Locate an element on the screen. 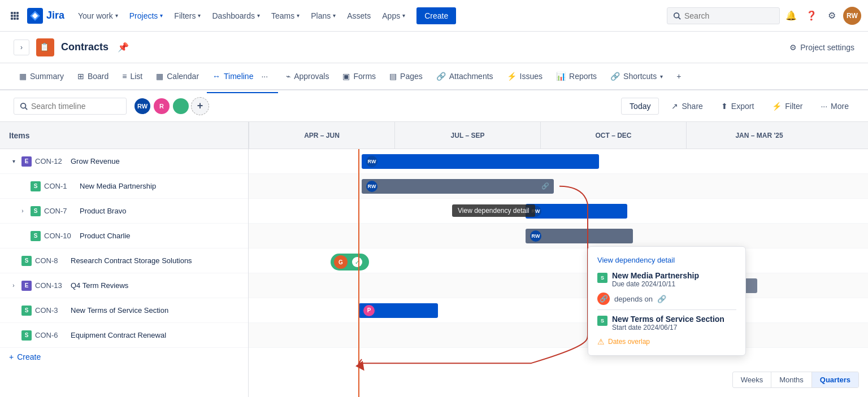 The height and width of the screenshot is (397, 868). gantt-bar-con10: RW is located at coordinates (579, 236).